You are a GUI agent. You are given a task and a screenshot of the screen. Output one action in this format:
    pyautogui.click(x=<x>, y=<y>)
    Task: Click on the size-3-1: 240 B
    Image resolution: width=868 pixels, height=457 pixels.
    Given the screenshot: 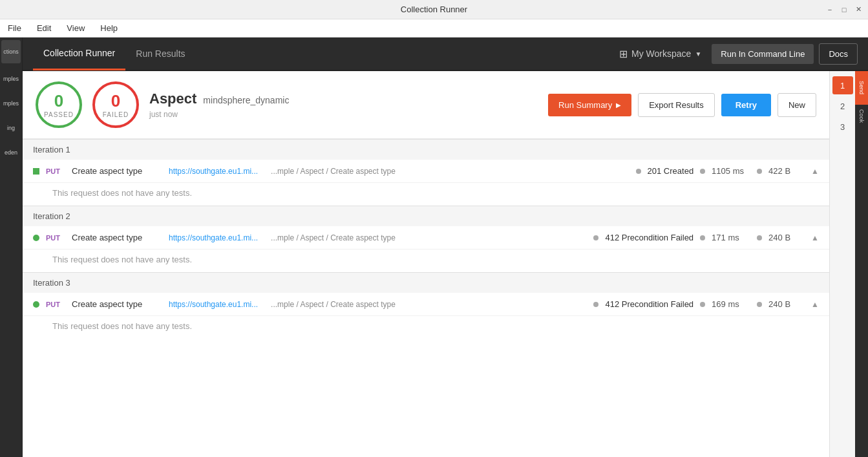 What is the action you would take?
    pyautogui.click(x=785, y=304)
    